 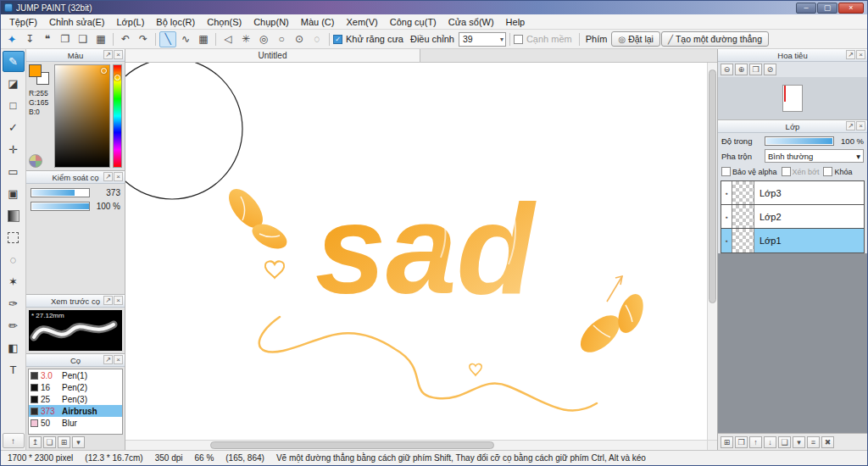 I want to click on pen-tool-icon: ✏, so click(x=14, y=325).